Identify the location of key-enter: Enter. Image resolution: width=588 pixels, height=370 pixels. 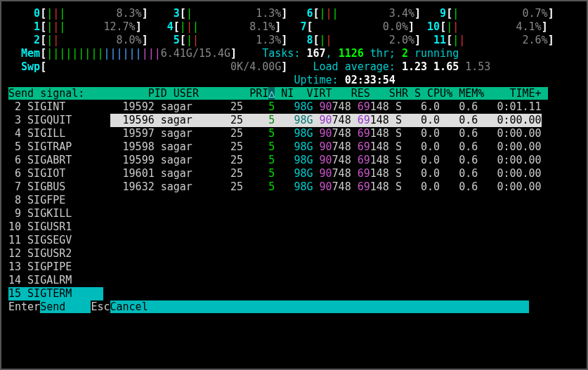
(24, 307).